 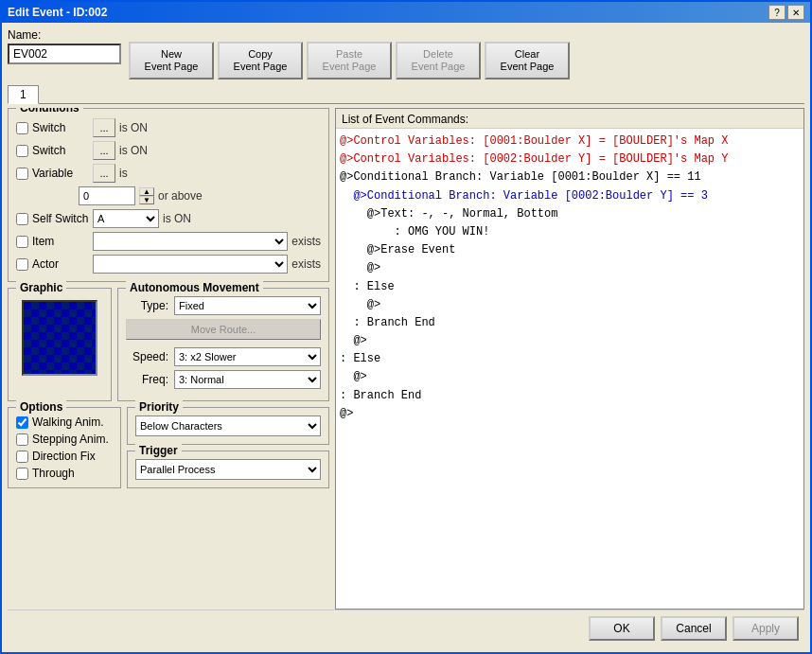 I want to click on auton-type-label: Type:, so click(x=148, y=306).